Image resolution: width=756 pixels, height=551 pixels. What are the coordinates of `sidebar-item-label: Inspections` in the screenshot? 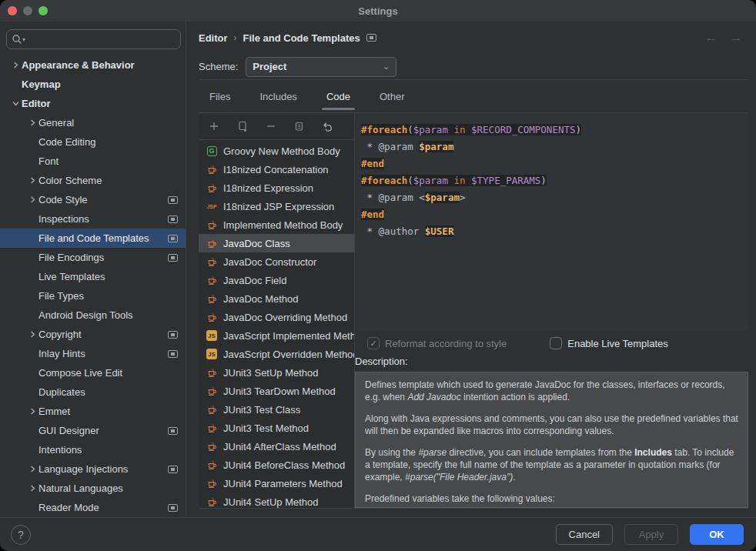 It's located at (103, 219).